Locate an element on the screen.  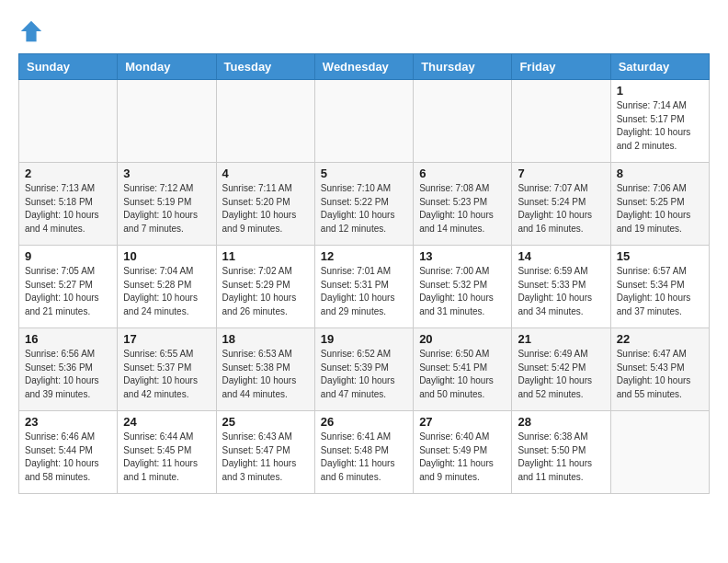
logo-icon is located at coordinates (31, 31).